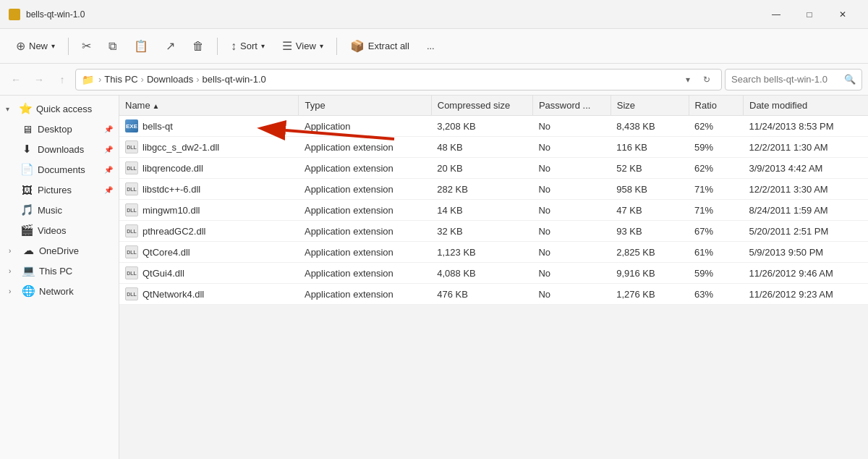 This screenshot has width=868, height=459. Describe the element at coordinates (707, 80) in the screenshot. I see `refresh-icon: ↻` at that location.